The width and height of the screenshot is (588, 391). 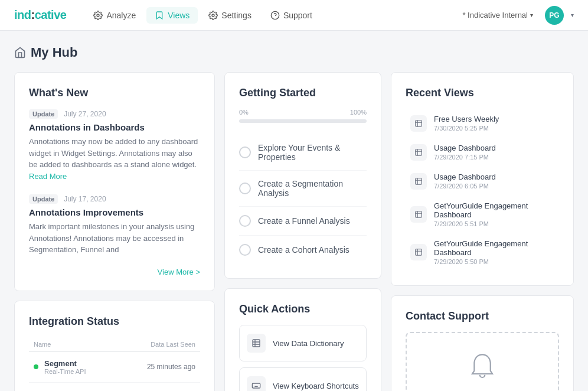 I want to click on qa-label-1: View Keyboard Shortcuts, so click(x=316, y=386).